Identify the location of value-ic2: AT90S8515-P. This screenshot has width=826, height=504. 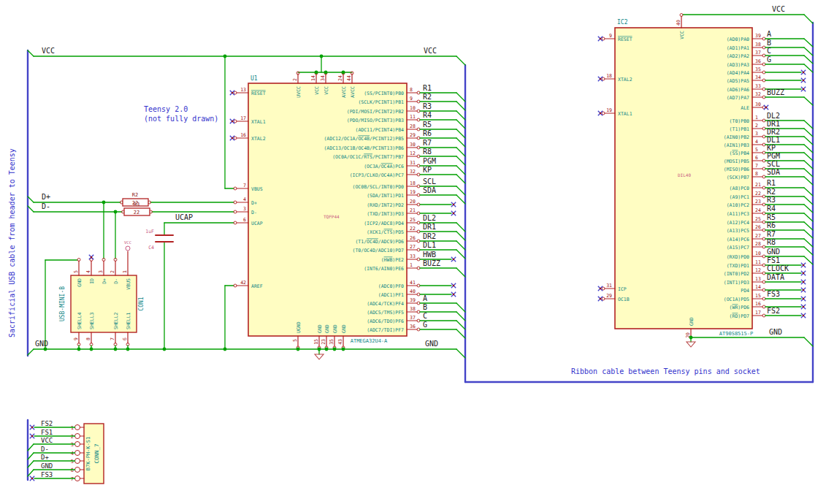
(736, 334).